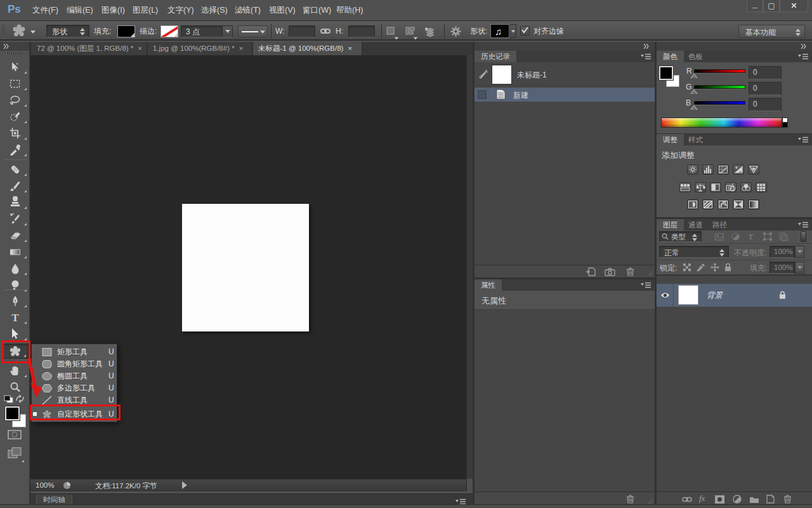 This screenshot has width=812, height=508. Describe the element at coordinates (502, 75) in the screenshot. I see `snapshot-thumbnail` at that location.